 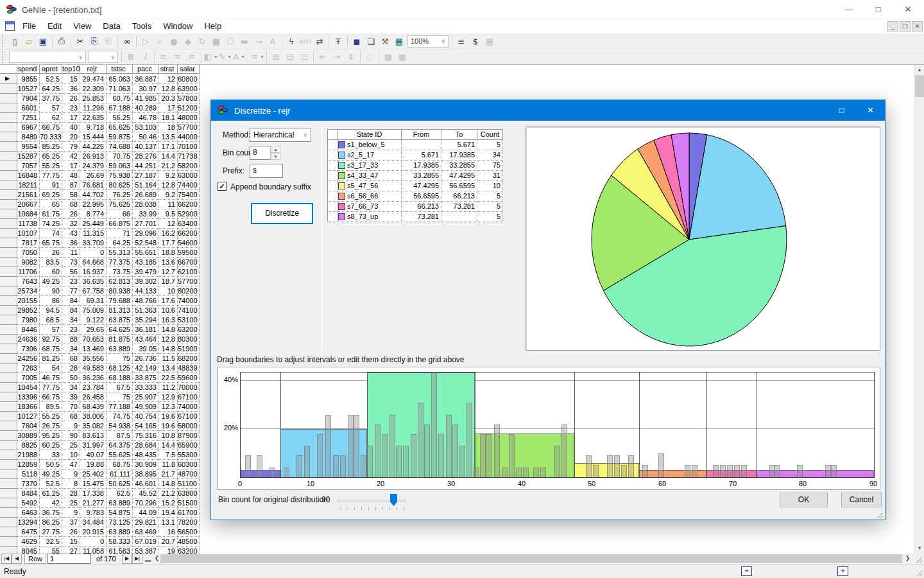 I want to click on state-to-cell: 33.2855, so click(x=459, y=166).